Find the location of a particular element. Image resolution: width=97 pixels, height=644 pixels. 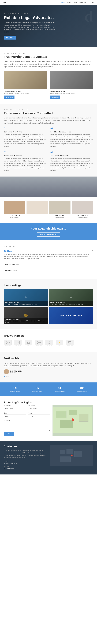

meeting-card-2: ♣ Expert Law Solutions At vero eos et ac… is located at coordinates (71, 298).